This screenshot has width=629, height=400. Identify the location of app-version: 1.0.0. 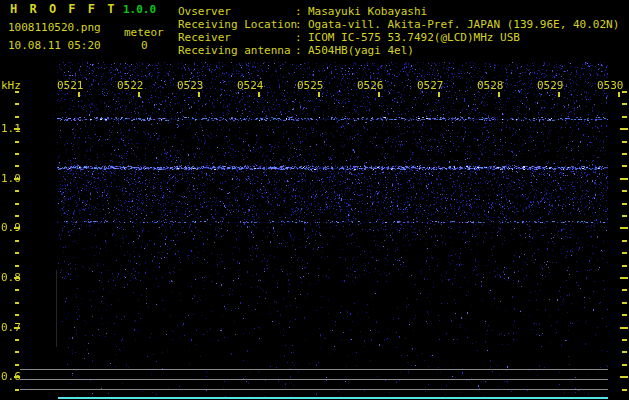
(140, 10).